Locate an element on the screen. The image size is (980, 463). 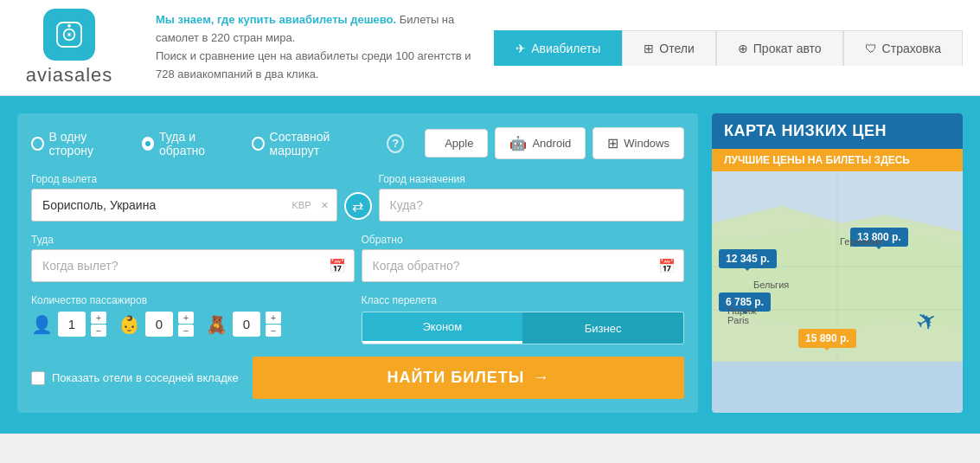
adult-icon: 👤 is located at coordinates (42, 325).